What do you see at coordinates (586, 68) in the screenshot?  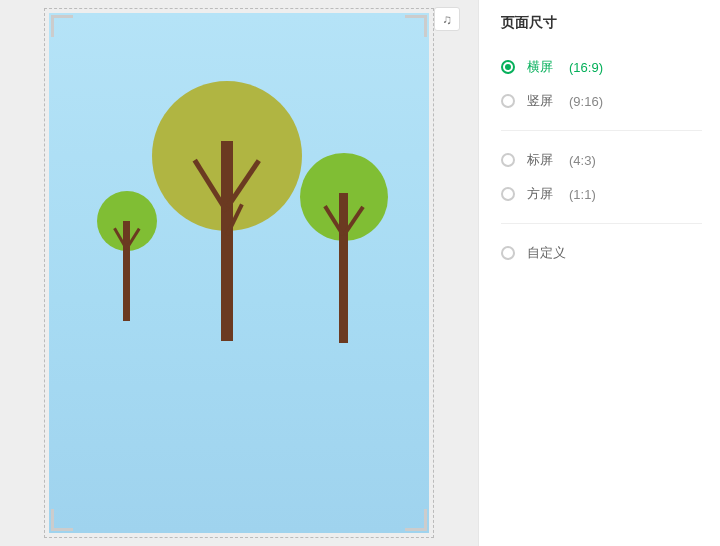 I see `radio-ratio: (16:9)` at bounding box center [586, 68].